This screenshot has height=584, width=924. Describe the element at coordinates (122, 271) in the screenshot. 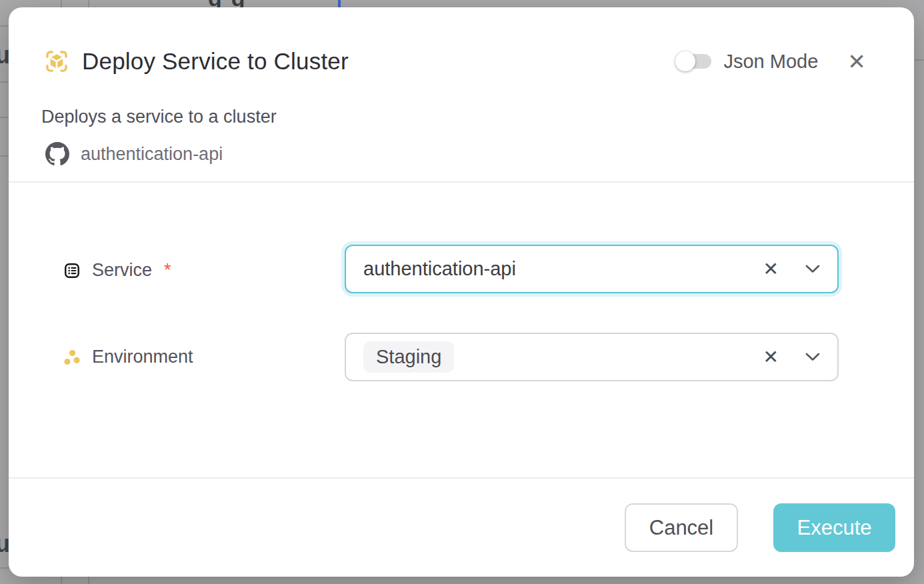

I see `service-label: Service` at that location.